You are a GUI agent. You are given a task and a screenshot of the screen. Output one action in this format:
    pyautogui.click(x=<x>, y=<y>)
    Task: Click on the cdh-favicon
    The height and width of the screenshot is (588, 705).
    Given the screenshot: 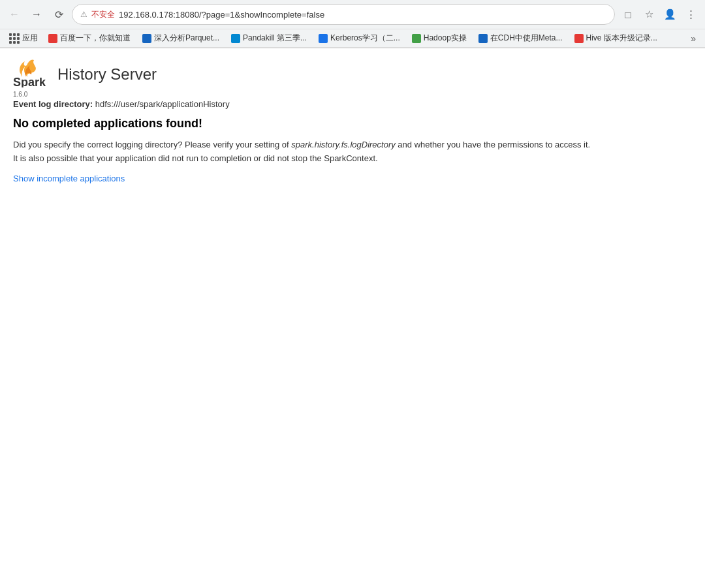 What is the action you would take?
    pyautogui.click(x=483, y=39)
    